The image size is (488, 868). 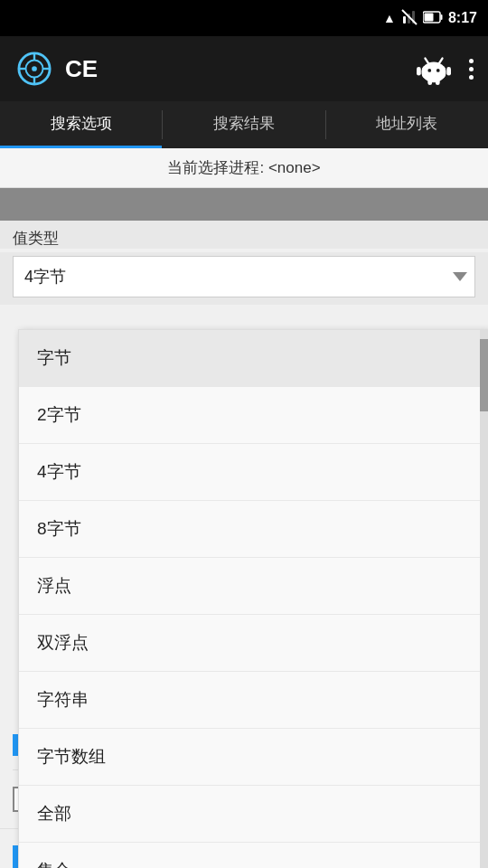 I want to click on dropdown-item-3: 8字节, so click(x=253, y=530).